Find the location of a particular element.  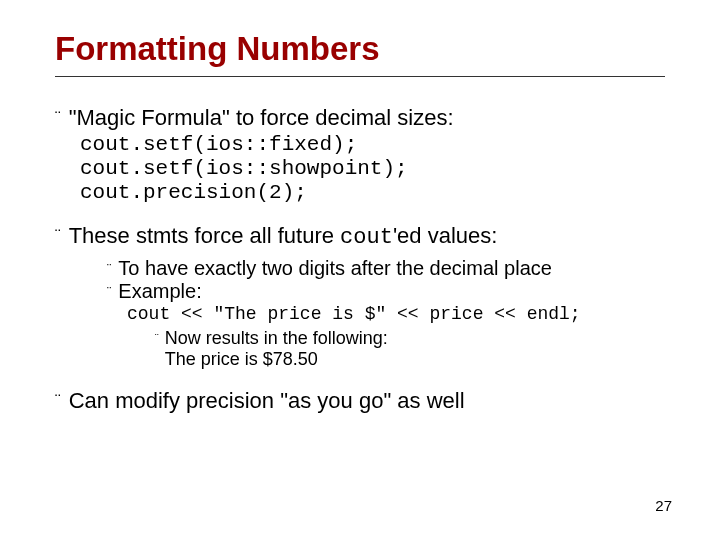

inline-code: cout is located at coordinates (366, 238).